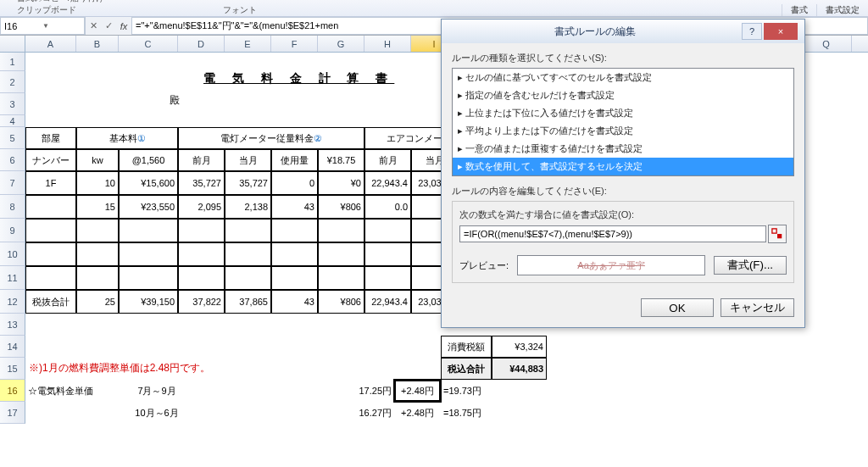  What do you see at coordinates (202, 160) in the screenshot?
I see `hd-prev: 前月` at bounding box center [202, 160].